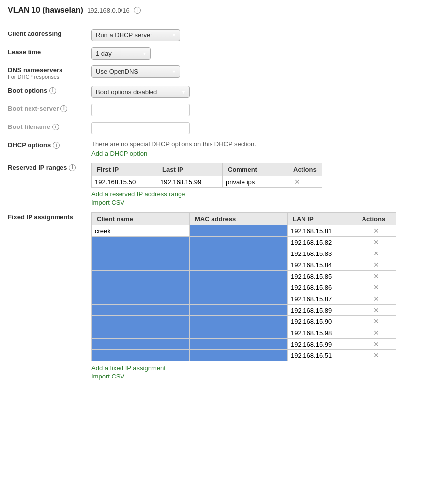 The width and height of the screenshot is (423, 504). What do you see at coordinates (50, 216) in the screenshot?
I see `fixed-ip-assignments-label: Fixed IP assignments` at bounding box center [50, 216].